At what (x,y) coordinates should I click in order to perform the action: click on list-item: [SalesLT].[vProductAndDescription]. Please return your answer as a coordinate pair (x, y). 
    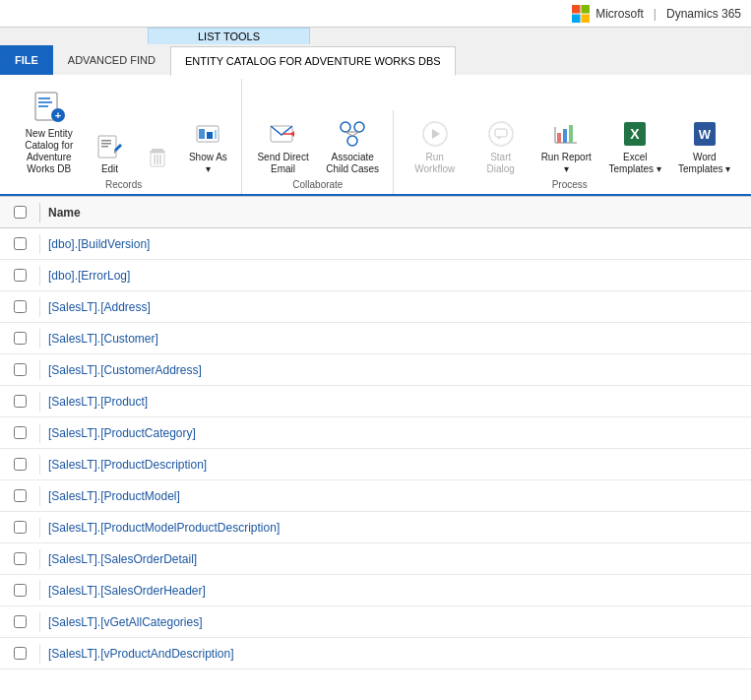
    Looking at the image, I should click on (376, 654).